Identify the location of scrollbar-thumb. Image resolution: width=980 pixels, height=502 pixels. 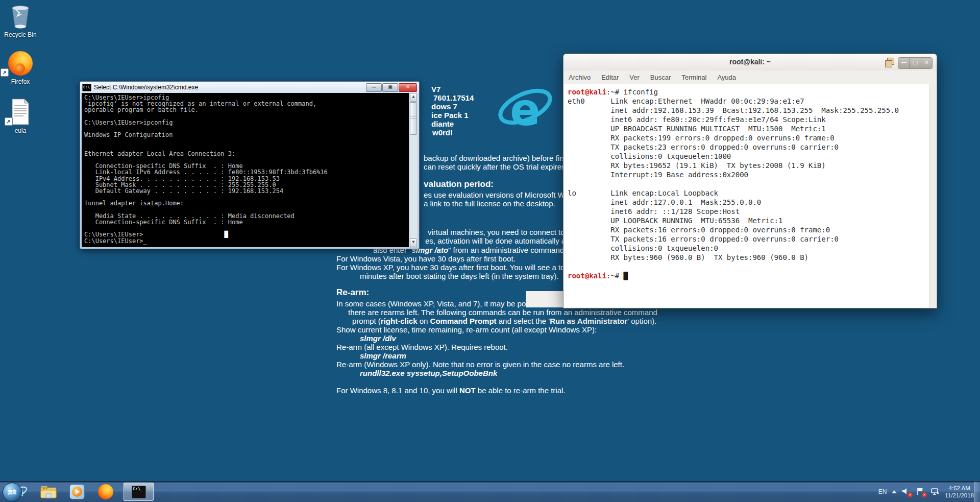
(413, 118).